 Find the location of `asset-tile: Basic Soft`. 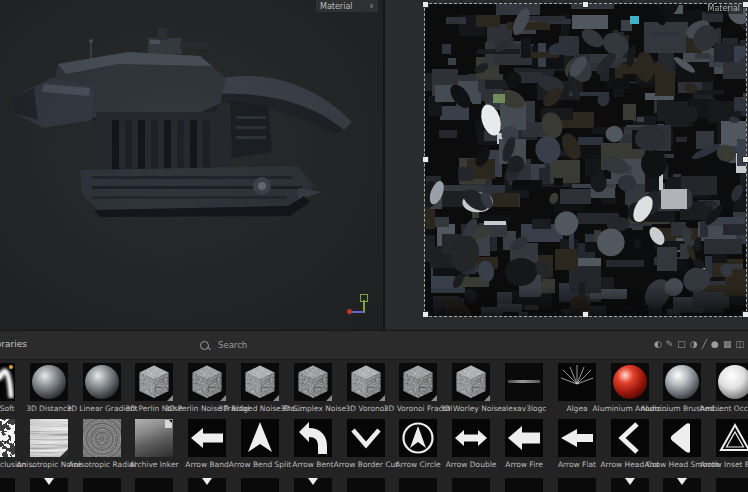

asset-tile: Basic Soft is located at coordinates (8, 382).